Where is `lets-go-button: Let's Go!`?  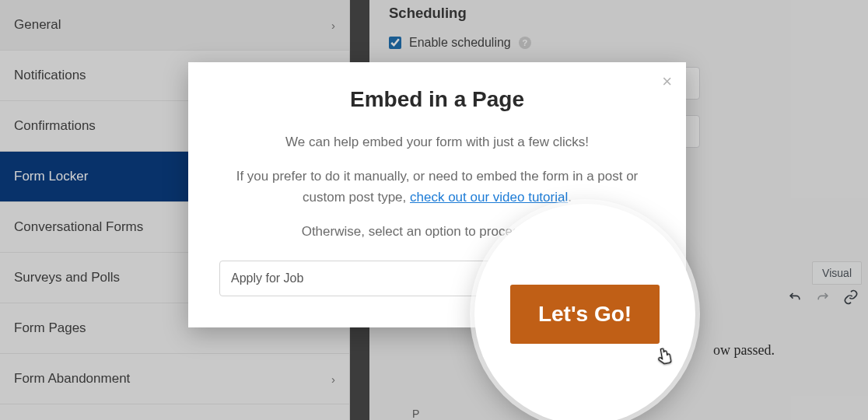 lets-go-button: Let's Go! is located at coordinates (585, 314).